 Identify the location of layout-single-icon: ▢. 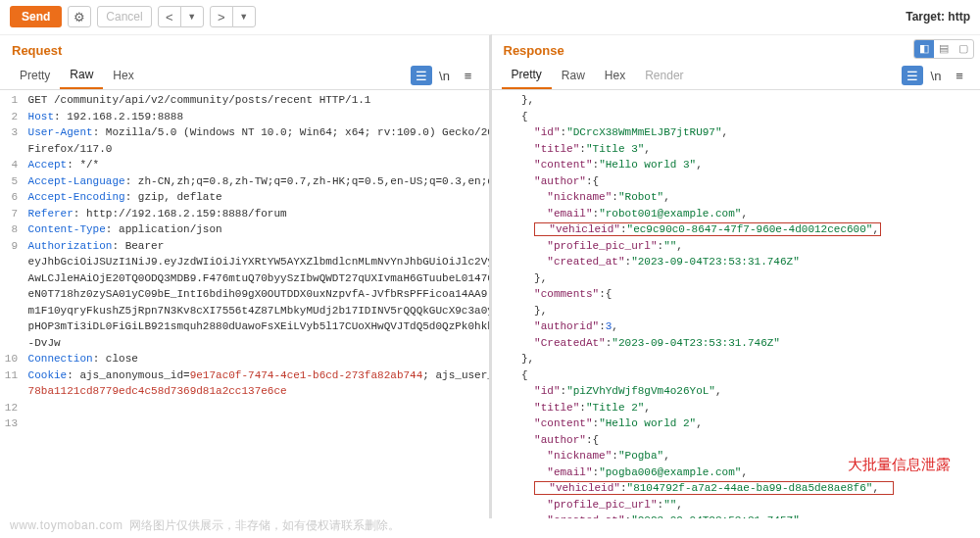
(963, 49).